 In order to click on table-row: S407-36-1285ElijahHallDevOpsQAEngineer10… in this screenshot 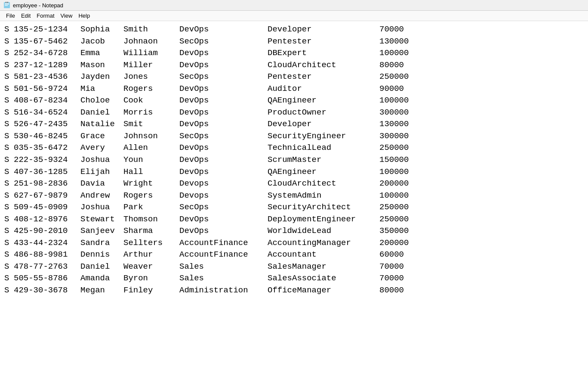, I will do `click(294, 172)`.